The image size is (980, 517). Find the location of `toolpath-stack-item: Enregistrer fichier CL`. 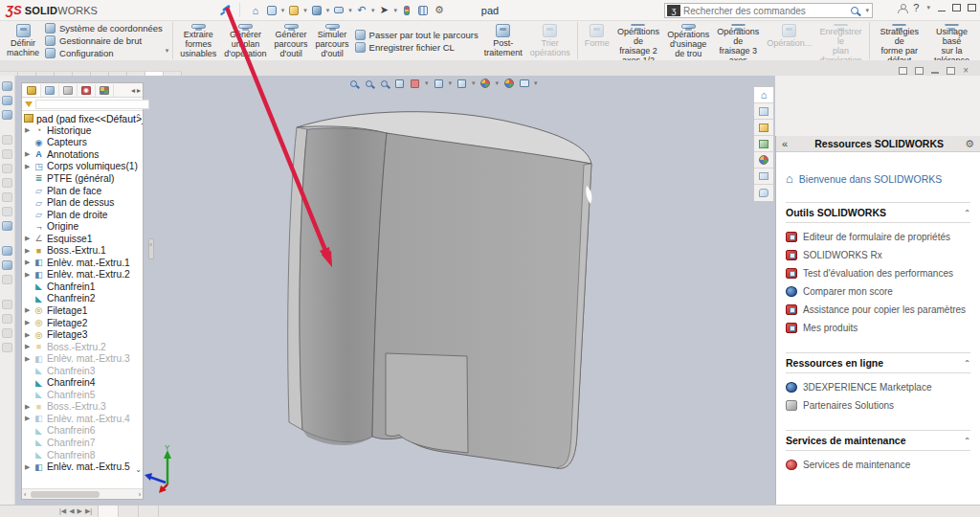

toolpath-stack-item: Enregistrer fichier CL is located at coordinates (417, 47).